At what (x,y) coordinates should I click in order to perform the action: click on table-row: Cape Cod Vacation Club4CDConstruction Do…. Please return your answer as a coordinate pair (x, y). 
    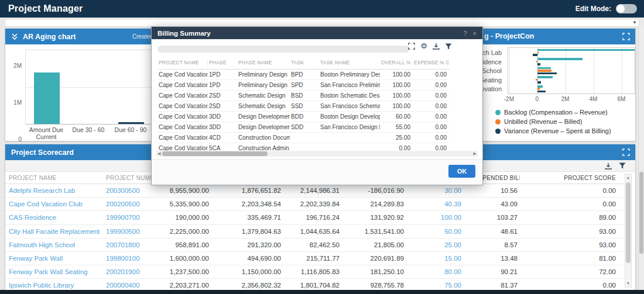
    Looking at the image, I should click on (303, 138).